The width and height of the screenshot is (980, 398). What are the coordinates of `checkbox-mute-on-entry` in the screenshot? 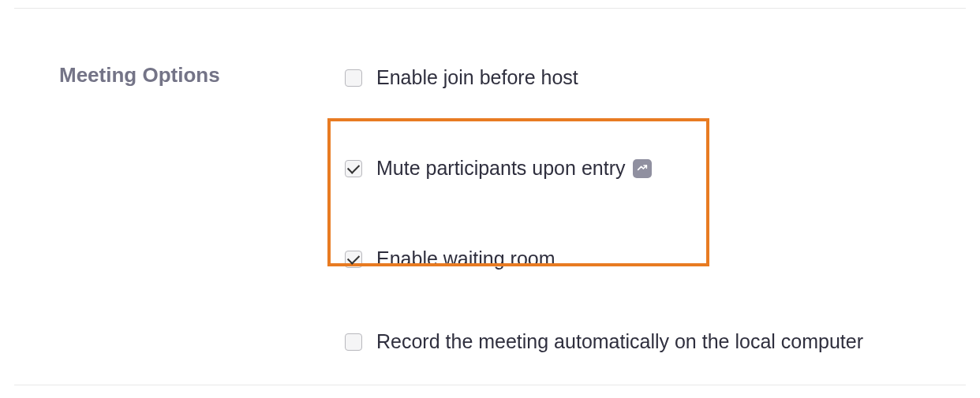 It's located at (353, 169).